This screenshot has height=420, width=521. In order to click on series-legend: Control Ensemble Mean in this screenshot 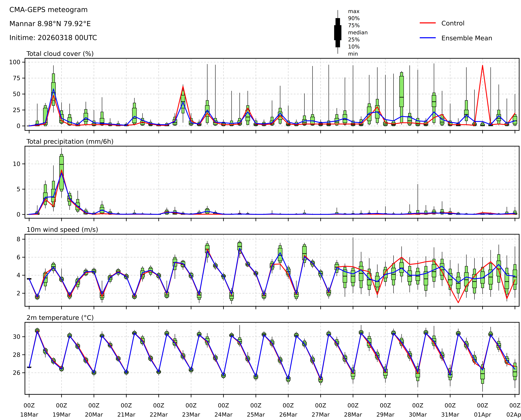, I will do `click(456, 30)`.